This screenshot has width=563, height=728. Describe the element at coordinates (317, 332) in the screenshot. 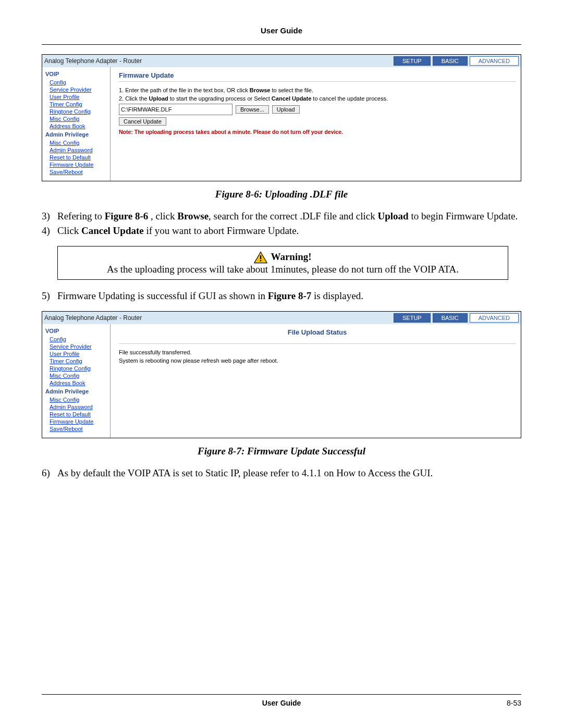

I see `panel-heading-upload-status: File Upload Status` at that location.